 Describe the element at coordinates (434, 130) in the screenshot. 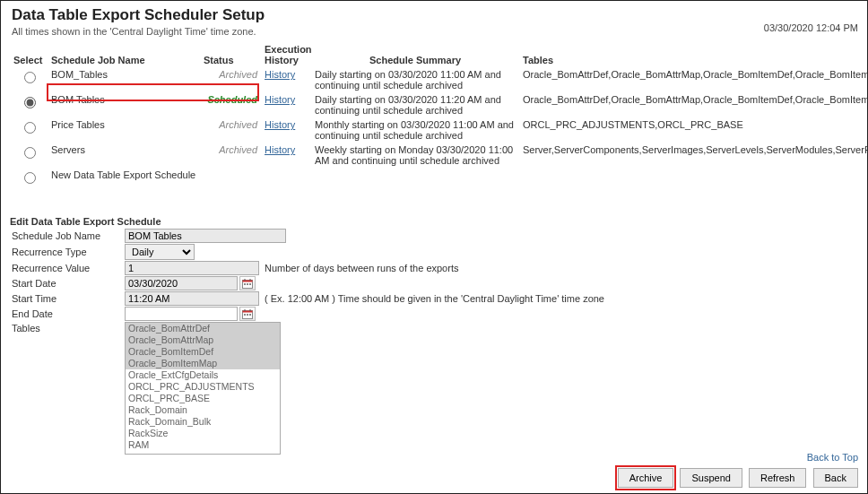

I see `table-row: Price TablesArchivedHistoryMonthly start…` at that location.